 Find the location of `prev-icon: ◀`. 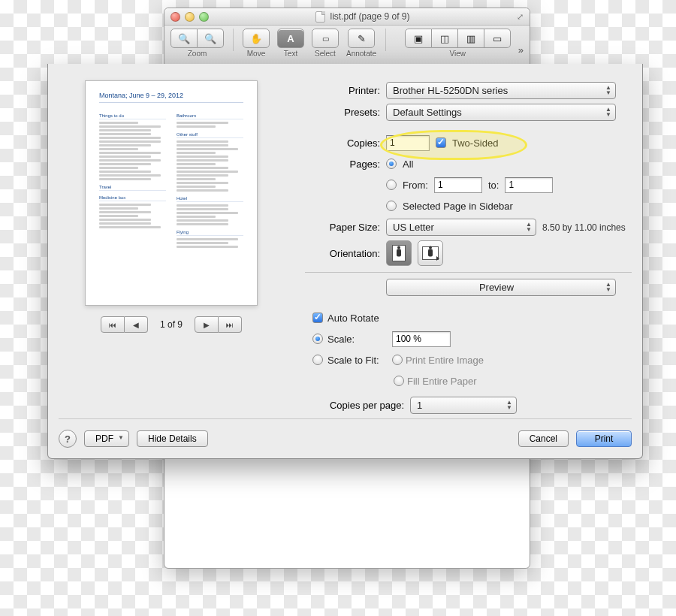

prev-icon: ◀ is located at coordinates (136, 325).